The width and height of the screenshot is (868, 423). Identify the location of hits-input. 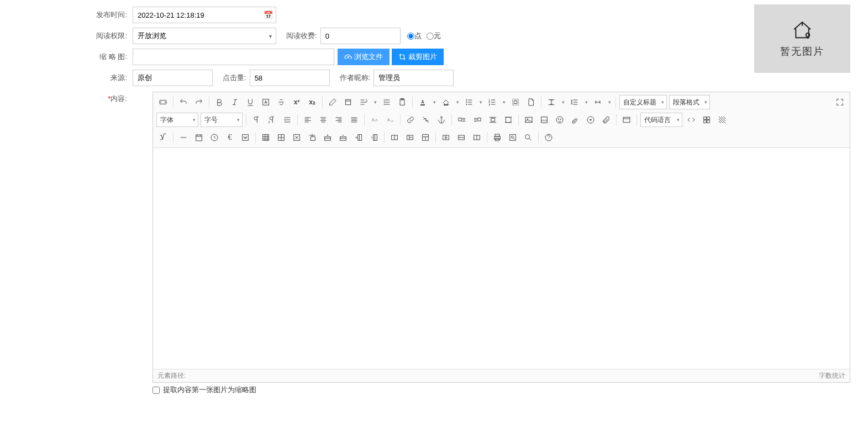
(290, 78).